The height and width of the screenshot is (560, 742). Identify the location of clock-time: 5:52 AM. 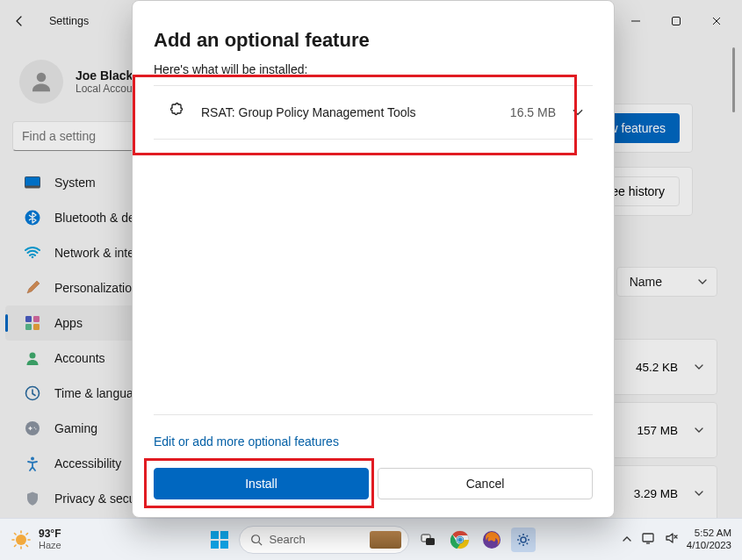
(710, 534).